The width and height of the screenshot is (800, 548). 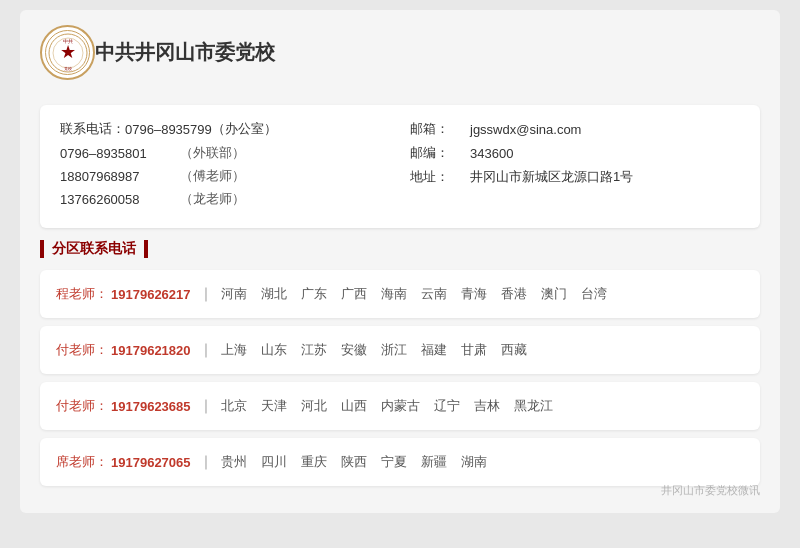 I want to click on teacher-phone-0: 19179626217, so click(x=151, y=294).